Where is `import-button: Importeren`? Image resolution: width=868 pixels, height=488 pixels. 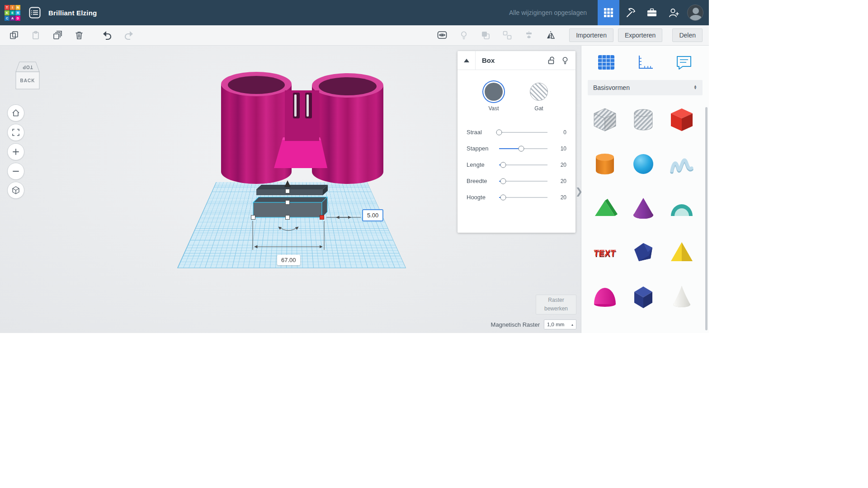 import-button: Importeren is located at coordinates (591, 35).